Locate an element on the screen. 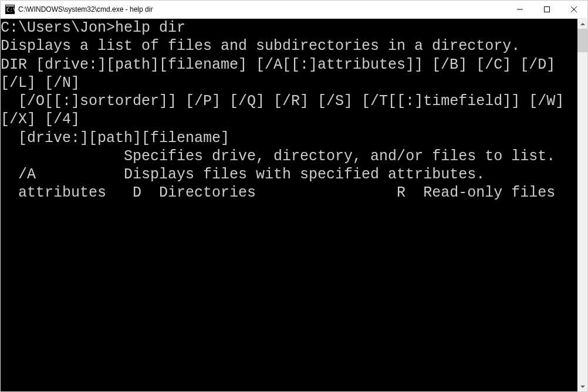 The width and height of the screenshot is (588, 392). terminal-line: attributes D Directories R Read-only fil… is located at coordinates (289, 192).